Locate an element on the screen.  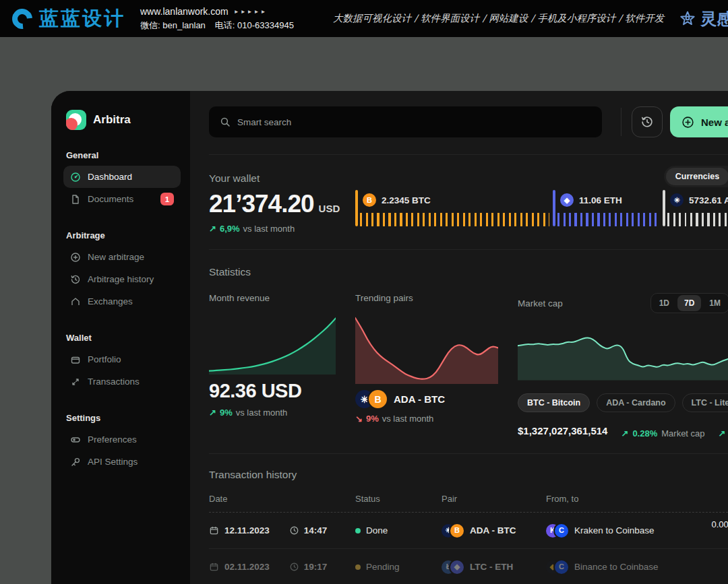
toggle-currencies: Currencies is located at coordinates (697, 176).